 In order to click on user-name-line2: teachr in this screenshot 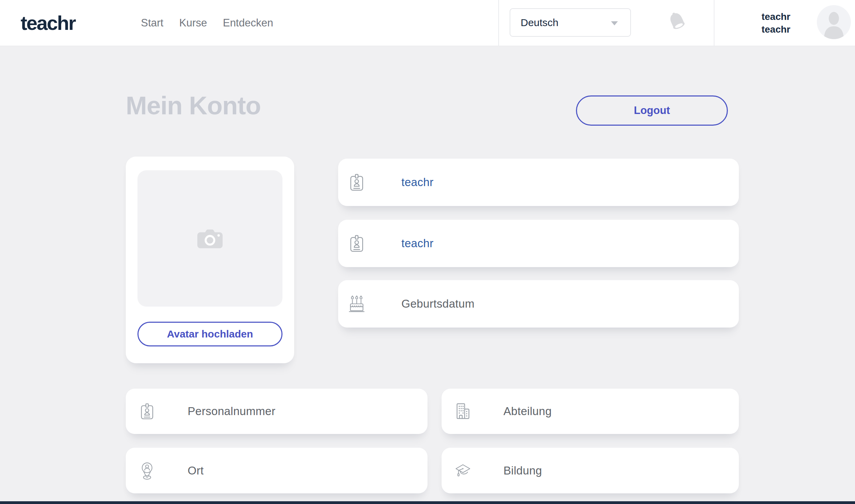, I will do `click(756, 30)`.